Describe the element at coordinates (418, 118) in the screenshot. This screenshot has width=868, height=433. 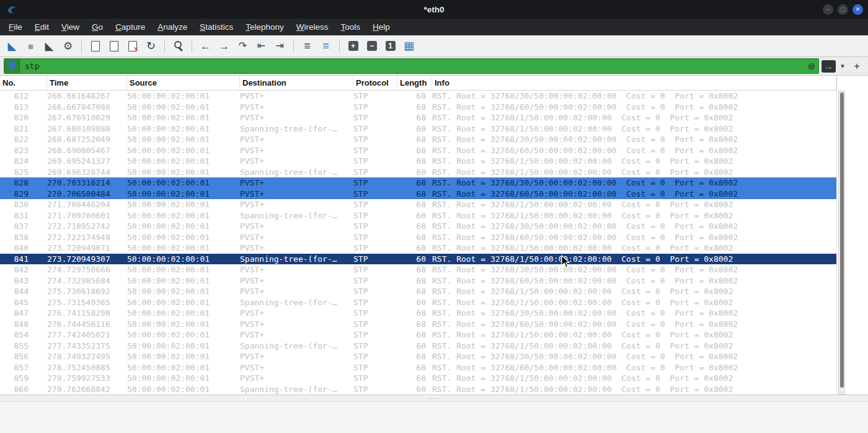
I see `packet-row-820: 820267.67691002950:00:00:02:00:01PVST+ST…` at that location.